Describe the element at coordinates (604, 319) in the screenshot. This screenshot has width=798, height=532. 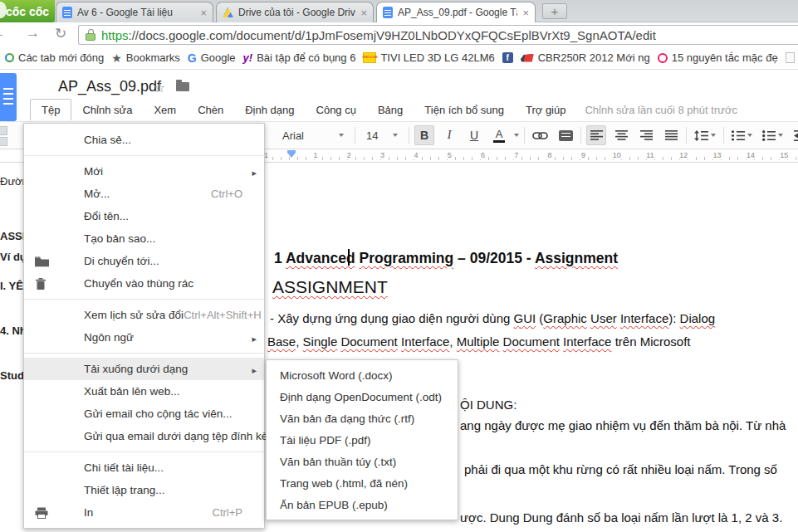
I see `misspelled-word: User` at that location.